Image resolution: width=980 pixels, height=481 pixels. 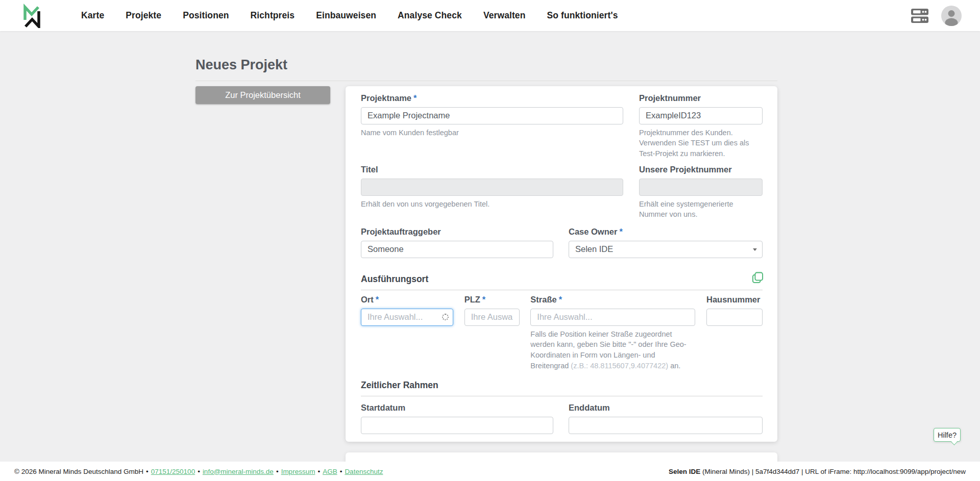 What do you see at coordinates (701, 192) in the screenshot?
I see `unsere-projektnummer-field: Unsere Projektnummer Erhält eine systemg…` at bounding box center [701, 192].